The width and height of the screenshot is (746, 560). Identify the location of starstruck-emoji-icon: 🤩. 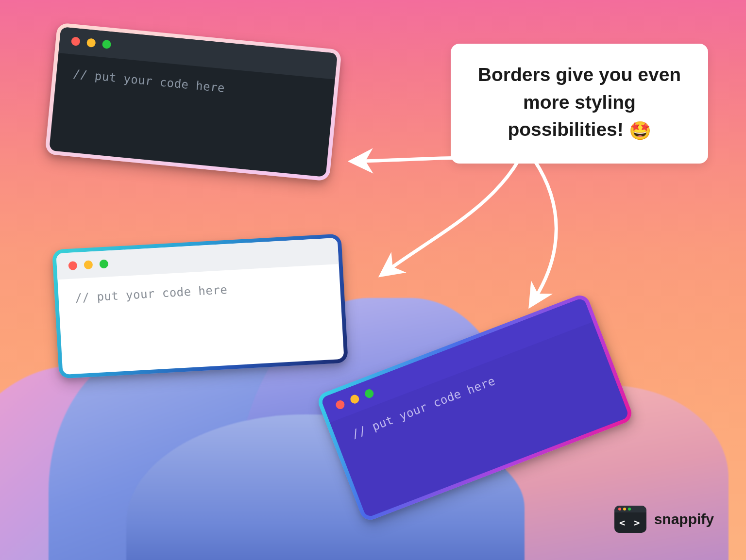
(640, 131).